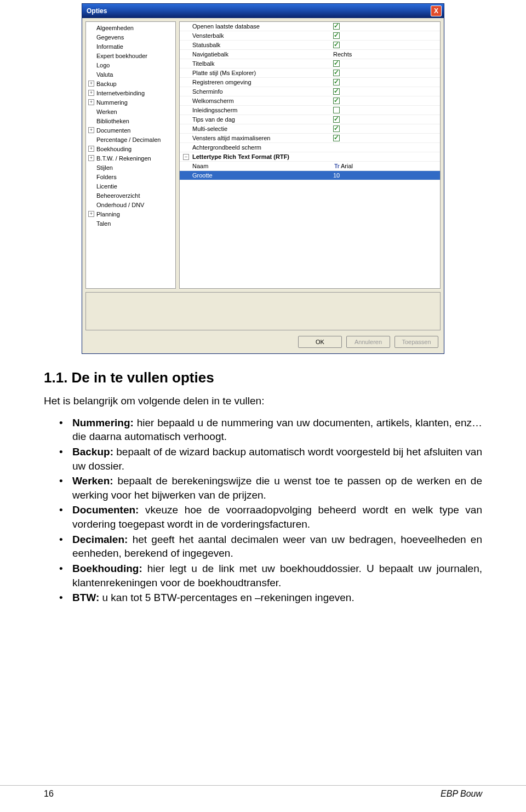  What do you see at coordinates (310, 138) in the screenshot?
I see `grid-row: Vensters altijd maximaliseren` at bounding box center [310, 138].